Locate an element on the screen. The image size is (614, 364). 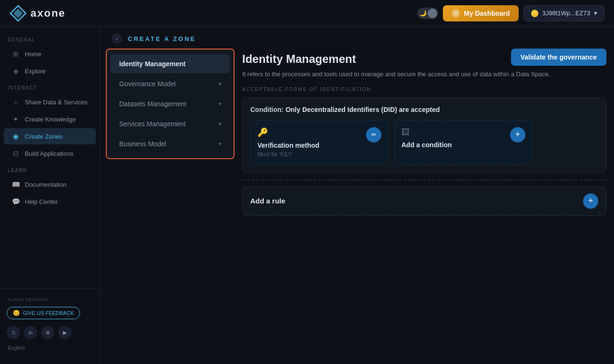
zone-step-governance: Governance Model ▾ is located at coordinates (170, 84).